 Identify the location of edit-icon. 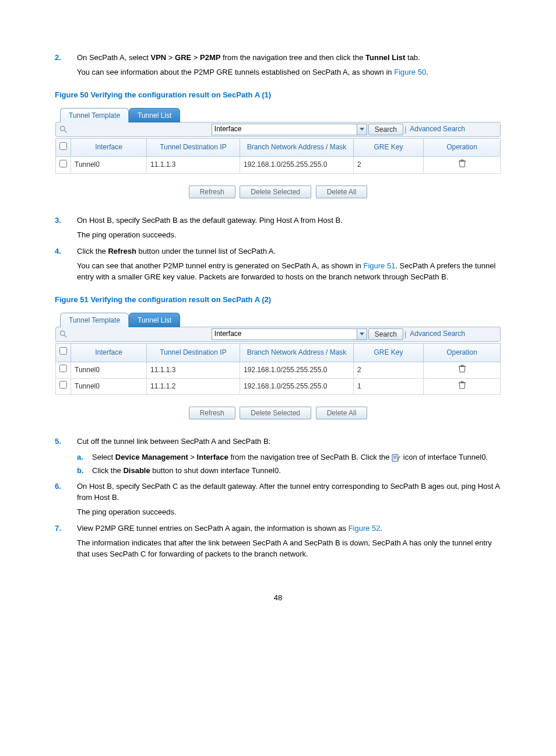
(396, 458).